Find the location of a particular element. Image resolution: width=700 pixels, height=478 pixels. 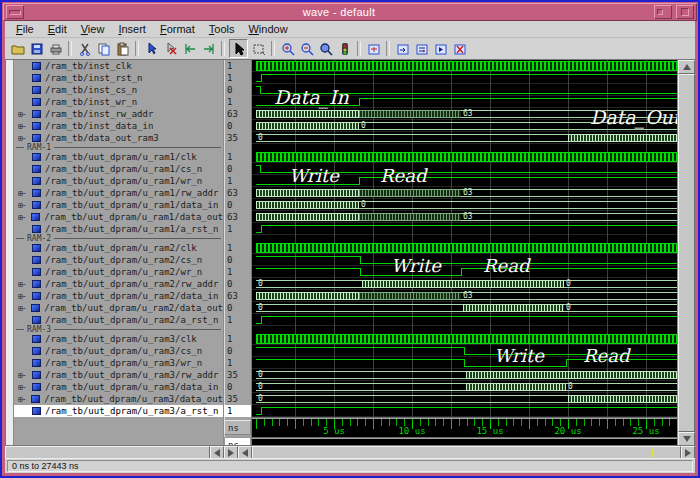

continue-run-icon is located at coordinates (440, 48).